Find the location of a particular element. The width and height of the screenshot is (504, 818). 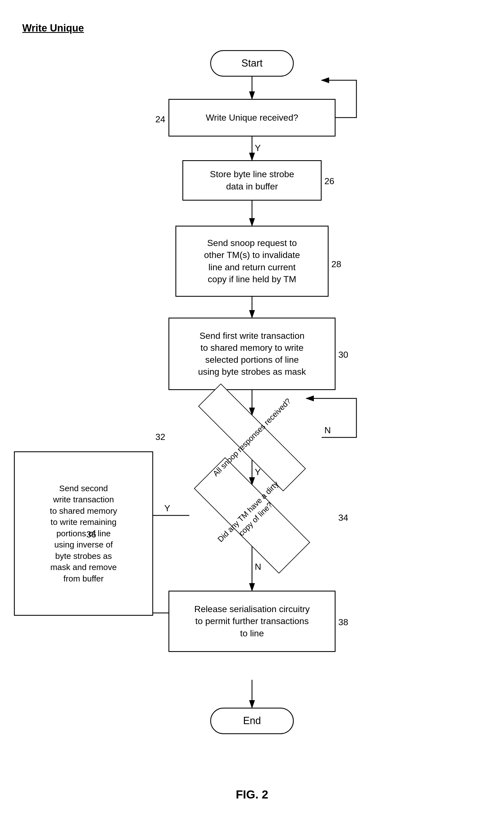

end-box: End is located at coordinates (252, 721).